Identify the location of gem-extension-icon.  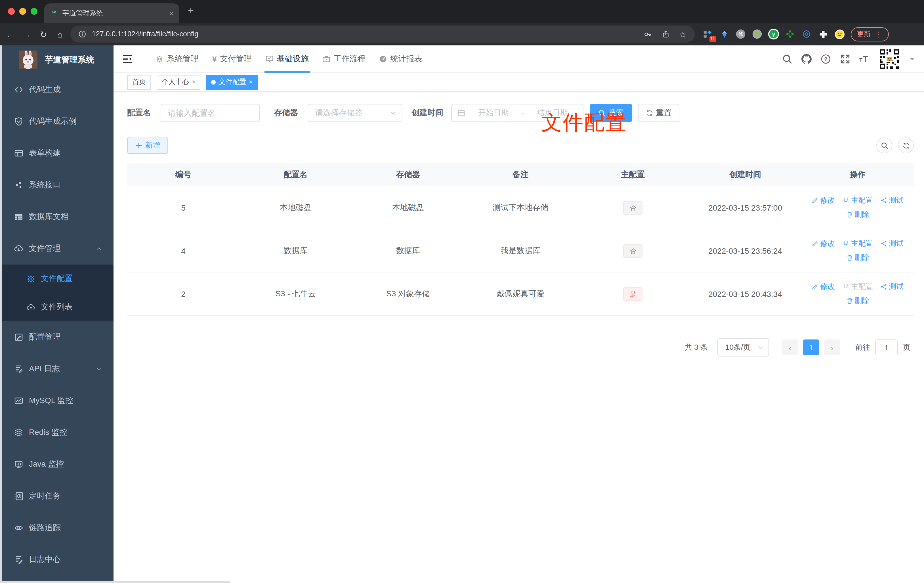
(724, 34).